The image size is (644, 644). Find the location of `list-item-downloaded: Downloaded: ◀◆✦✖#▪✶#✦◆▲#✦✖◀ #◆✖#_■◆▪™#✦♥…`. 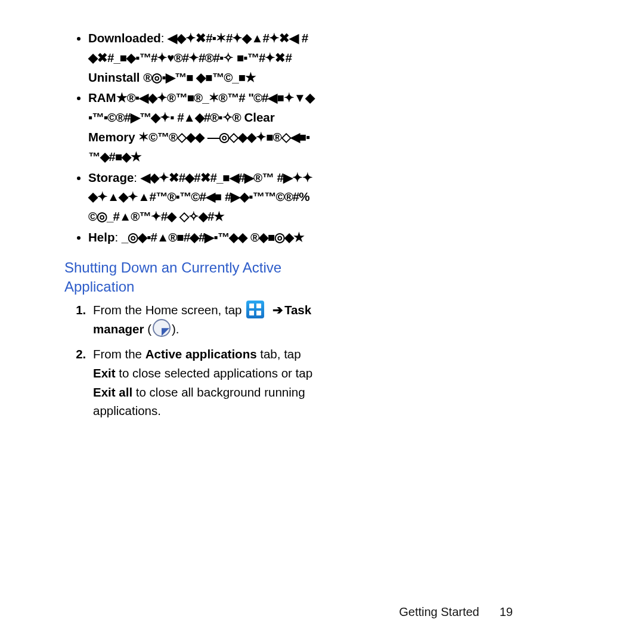

list-item-downloaded: Downloaded: ◀◆✦✖#▪✶#✦◆▲#✦✖◀ #◆✖#_■◆▪™#✦♥… is located at coordinates (202, 58).